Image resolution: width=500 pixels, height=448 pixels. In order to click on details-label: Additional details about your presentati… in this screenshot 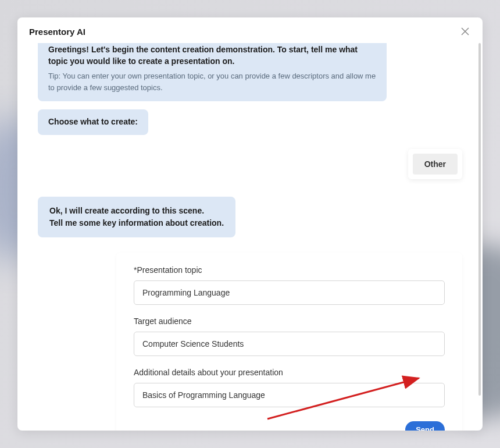, I will do `click(290, 372)`.